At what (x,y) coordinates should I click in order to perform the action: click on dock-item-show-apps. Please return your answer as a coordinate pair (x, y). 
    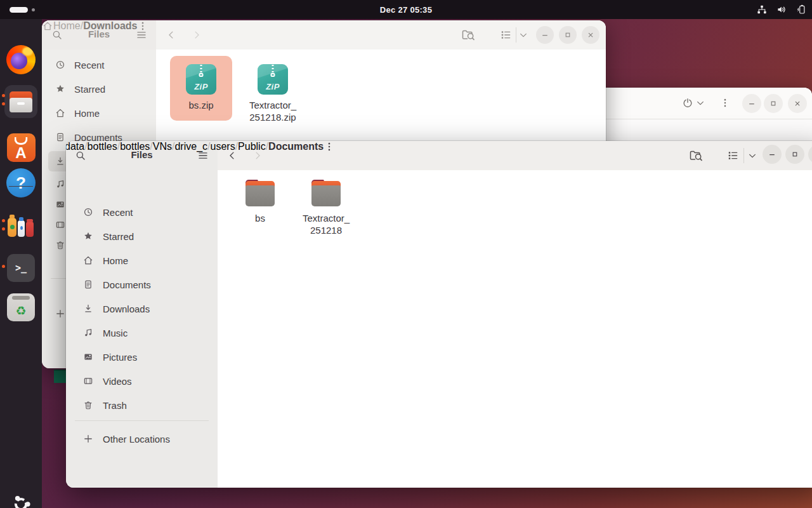
    Looking at the image, I should click on (21, 498).